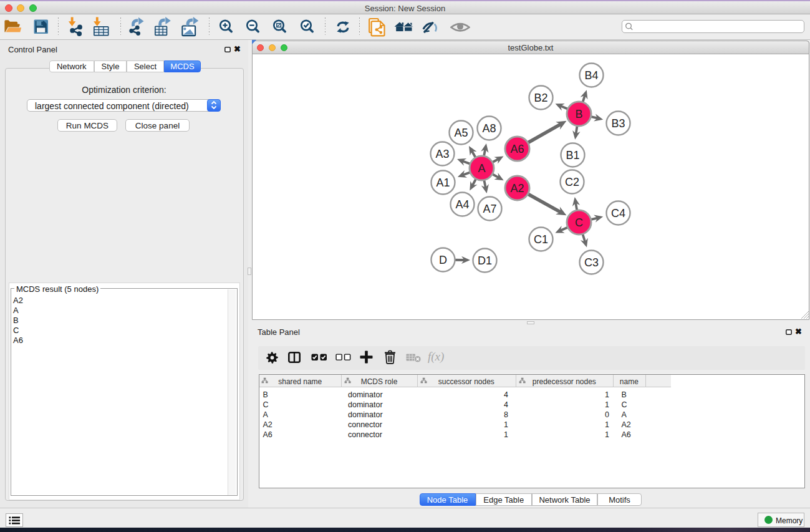  What do you see at coordinates (618, 123) in the screenshot?
I see `svg-text: B3` at bounding box center [618, 123].